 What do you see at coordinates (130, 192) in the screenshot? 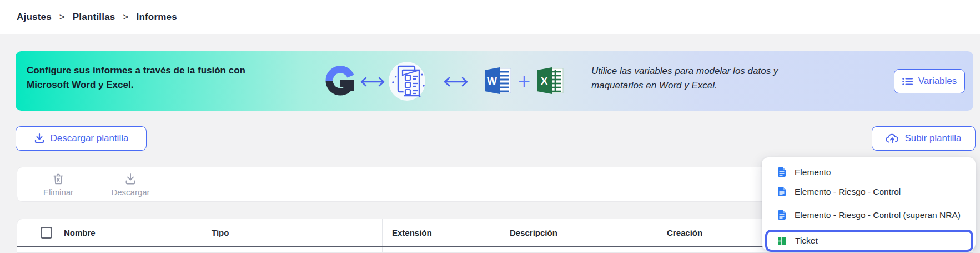
I see `download-selected-label: Descargar` at bounding box center [130, 192].